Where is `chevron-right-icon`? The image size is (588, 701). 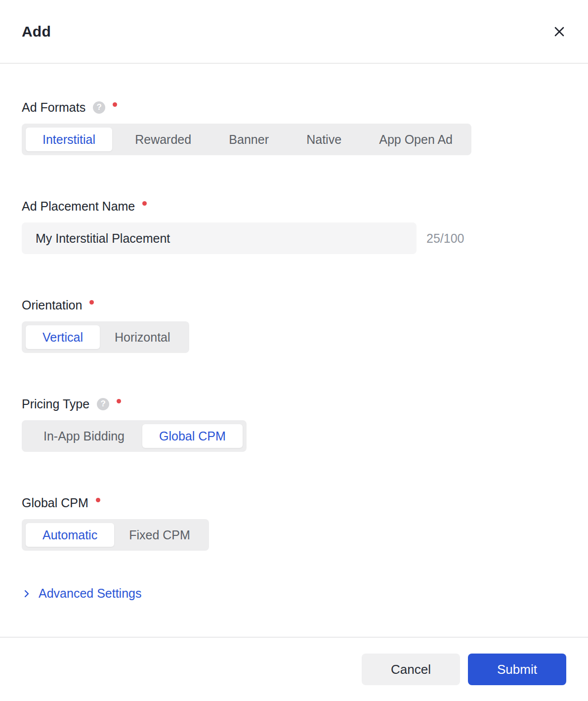 chevron-right-icon is located at coordinates (27, 594).